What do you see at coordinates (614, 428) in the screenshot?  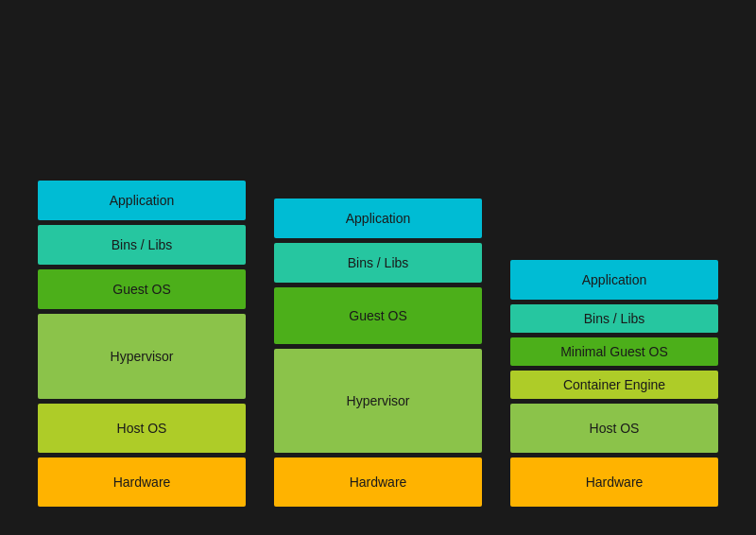 I see `col3-hostos-layer: Host OS` at bounding box center [614, 428].